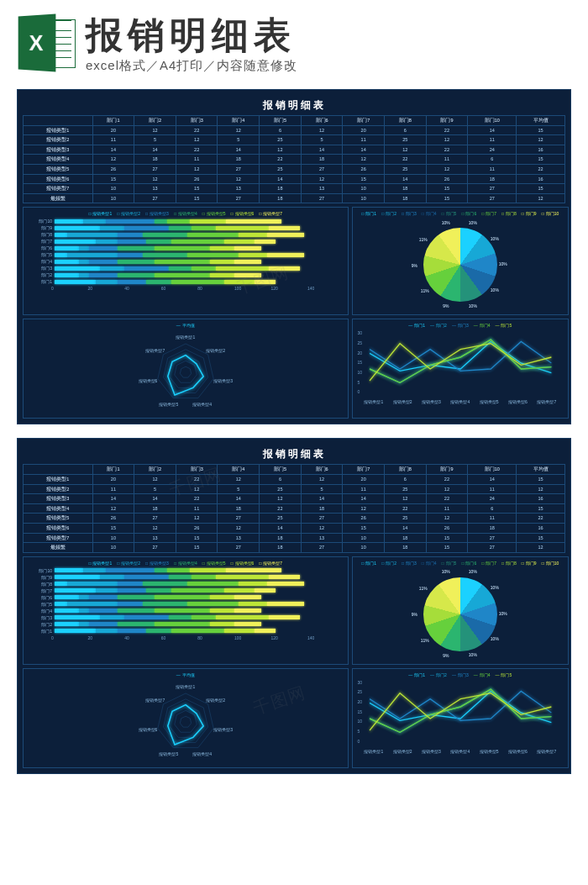  I want to click on data-table: 部门1部门2部门3部门4部门5部门6部门7部门8部门9部门10平均值报销类型12…, so click(294, 160).